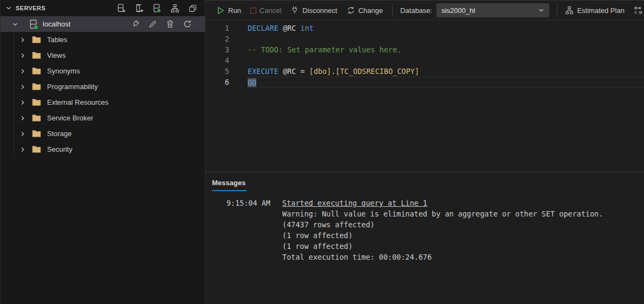  Describe the element at coordinates (217, 60) in the screenshot. I see `line-number: 4` at that location.